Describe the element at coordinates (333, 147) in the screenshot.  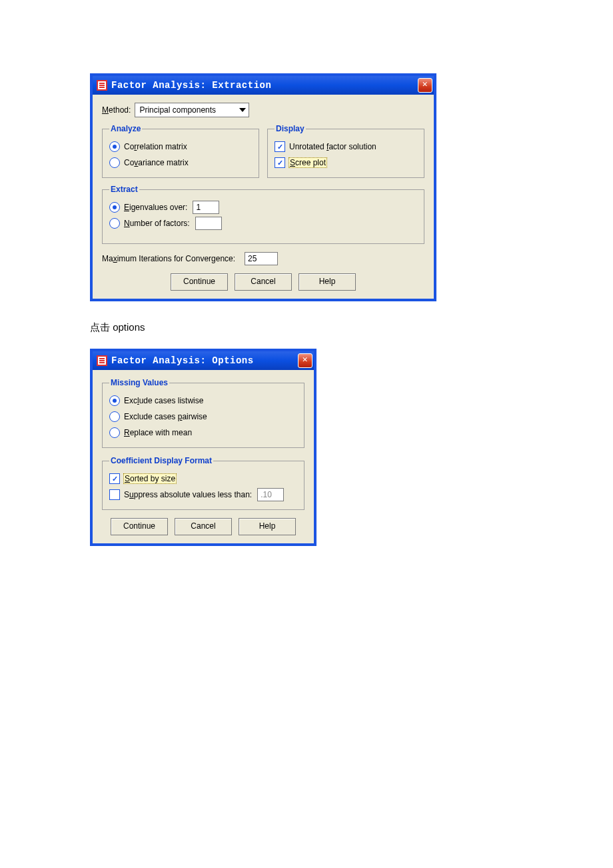
I see `label-unrotated: Unrotated factor solution` at that location.